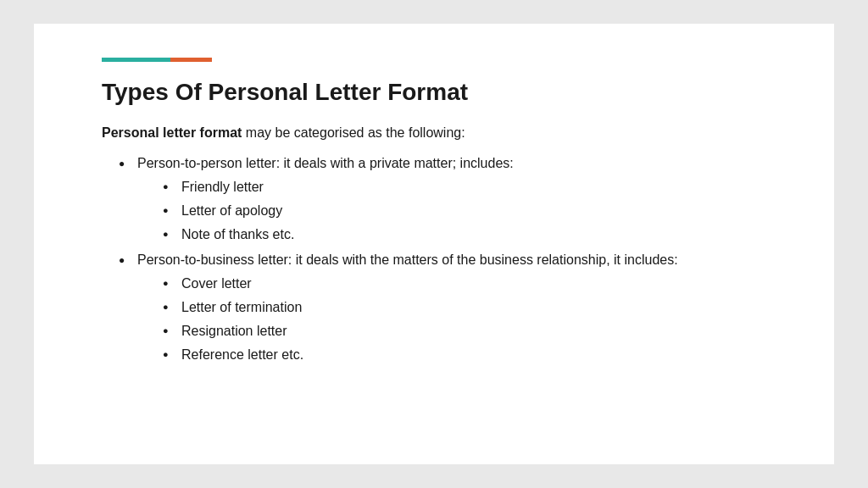 The image size is (868, 488). I want to click on slide-title: Types Of Personal Letter Format, so click(434, 92).